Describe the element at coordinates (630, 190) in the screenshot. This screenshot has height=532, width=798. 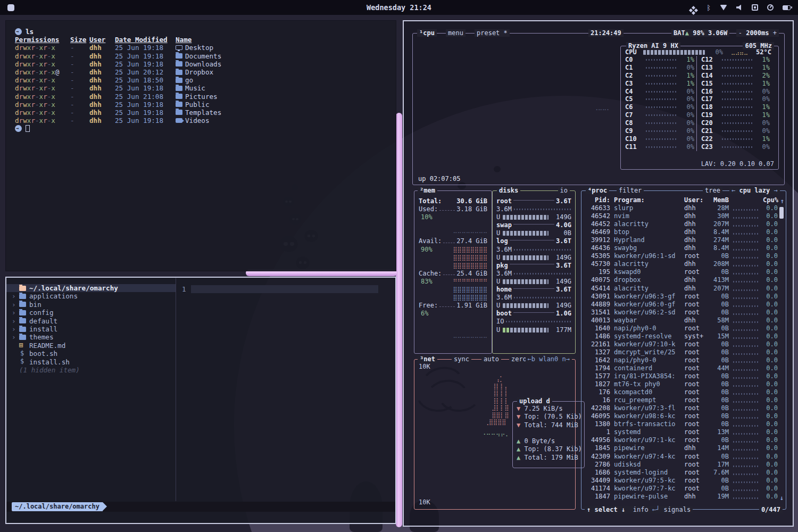
I see `proc-filter-button: filter` at that location.